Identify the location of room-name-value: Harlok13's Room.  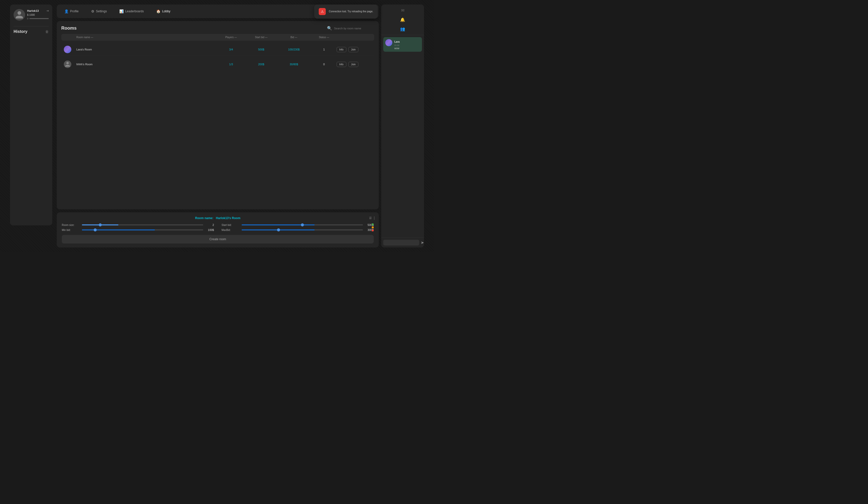
(228, 218).